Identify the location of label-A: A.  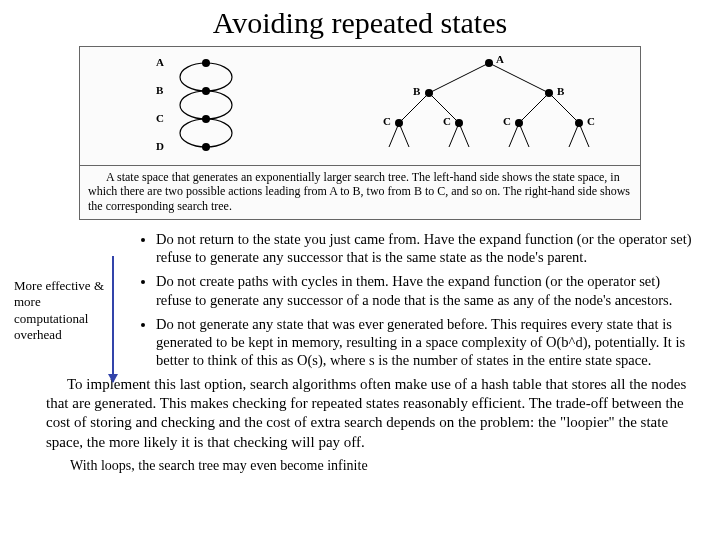
(160, 62).